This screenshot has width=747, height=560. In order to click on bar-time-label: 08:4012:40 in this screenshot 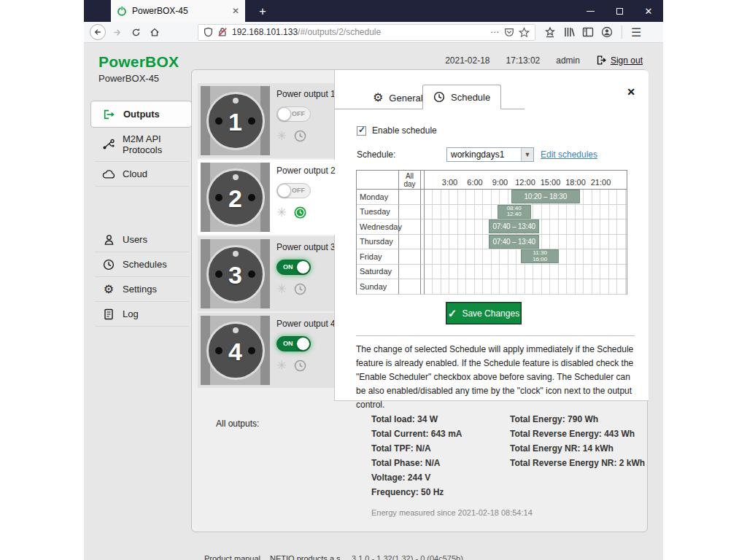, I will do `click(514, 211)`.